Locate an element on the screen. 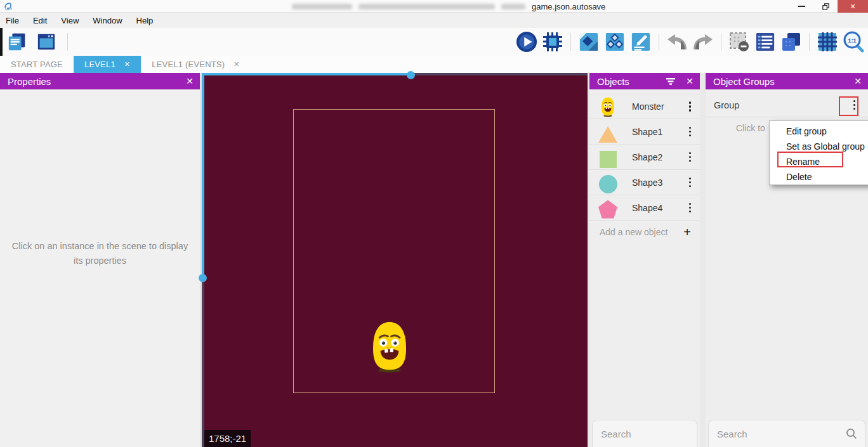 The height and width of the screenshot is (447, 868). scene-editors-icon is located at coordinates (46, 42).